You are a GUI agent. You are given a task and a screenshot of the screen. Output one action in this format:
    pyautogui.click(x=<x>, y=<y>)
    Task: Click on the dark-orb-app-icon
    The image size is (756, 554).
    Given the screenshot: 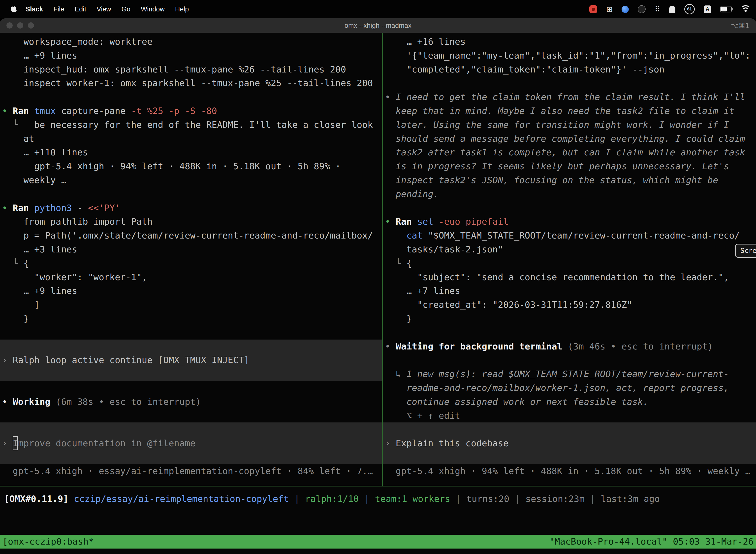 What is the action you would take?
    pyautogui.click(x=642, y=9)
    